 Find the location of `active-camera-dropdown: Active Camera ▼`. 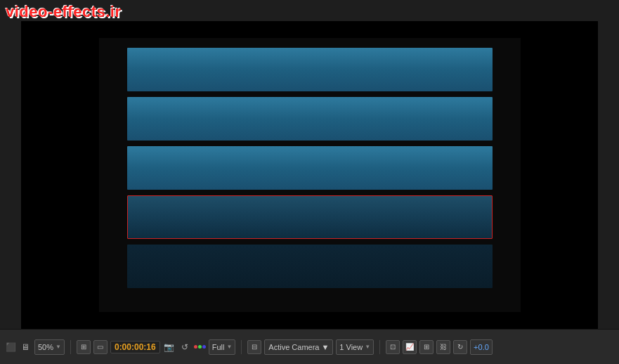

active-camera-dropdown: Active Camera ▼ is located at coordinates (299, 347).